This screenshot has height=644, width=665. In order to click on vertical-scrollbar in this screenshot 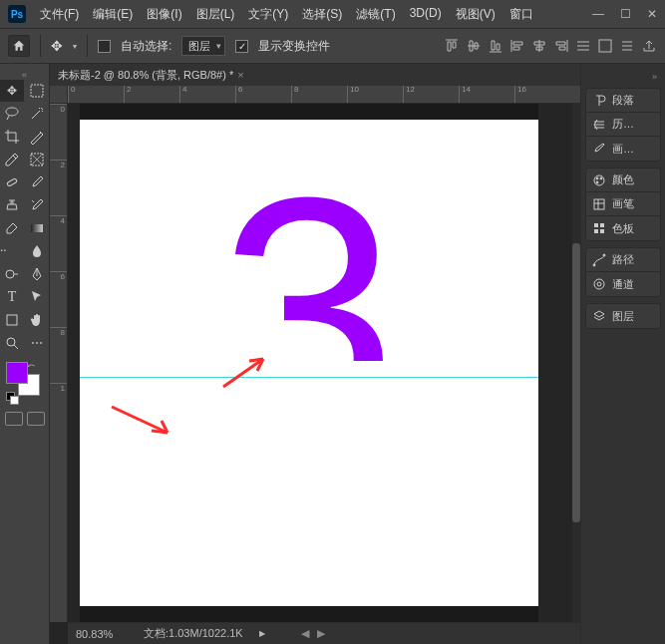, I will do `click(576, 363)`.